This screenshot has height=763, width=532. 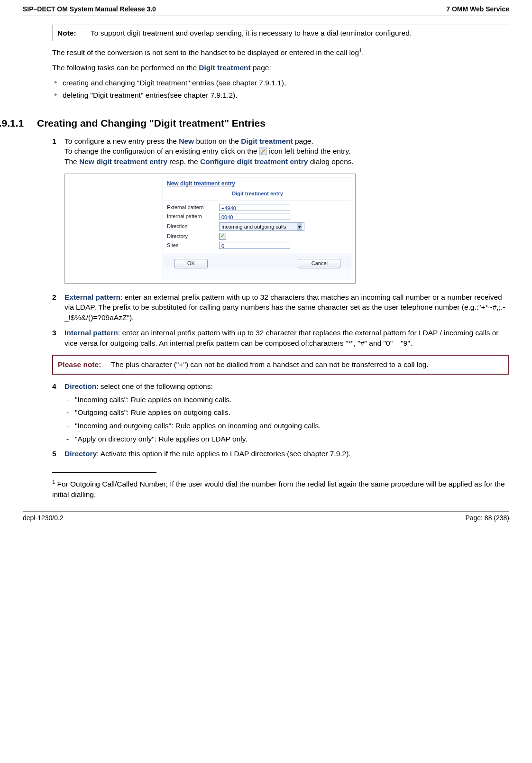 What do you see at coordinates (186, 141) in the screenshot?
I see `new-button-ref: New` at bounding box center [186, 141].